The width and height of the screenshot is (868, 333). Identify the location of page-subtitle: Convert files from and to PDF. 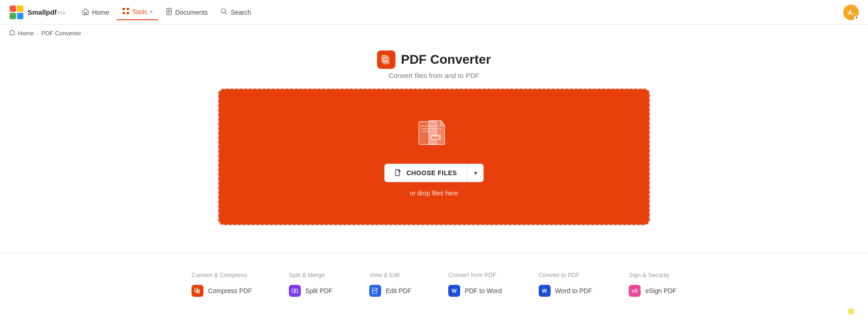
(434, 75).